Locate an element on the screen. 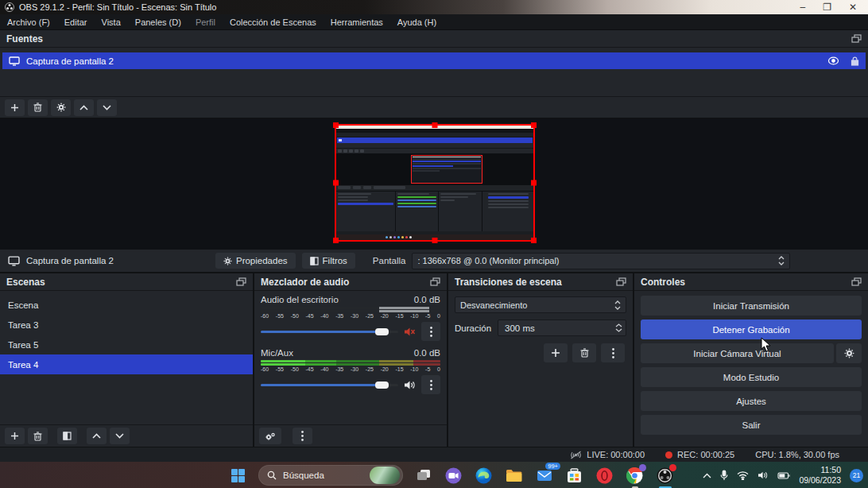  menu-ayuda: Ayuda (H) is located at coordinates (417, 22).